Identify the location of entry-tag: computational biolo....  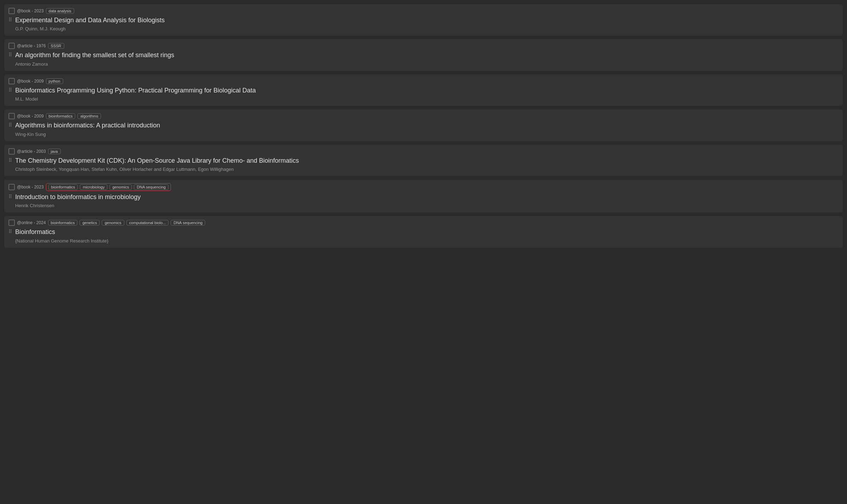
(148, 223).